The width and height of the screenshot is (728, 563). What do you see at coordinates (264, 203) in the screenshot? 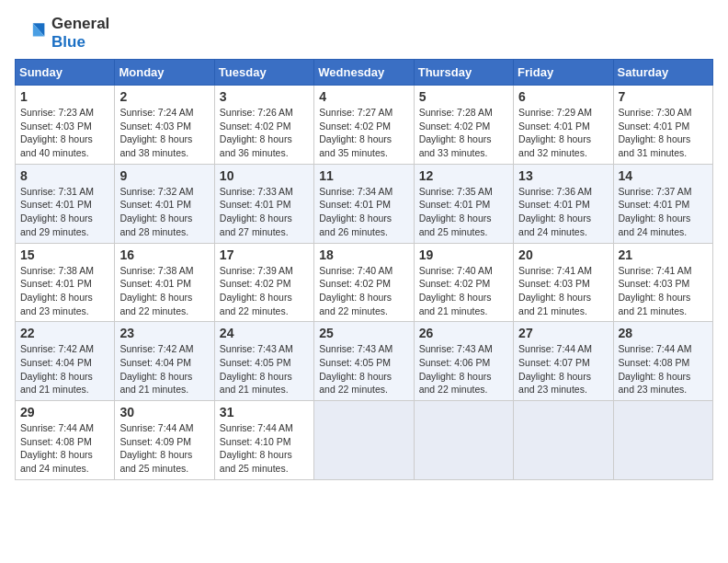
I see `calendar-cell: 10 Sunrise: 7:33 AMSunset: 4:01 PMDaylig…` at bounding box center [264, 203].